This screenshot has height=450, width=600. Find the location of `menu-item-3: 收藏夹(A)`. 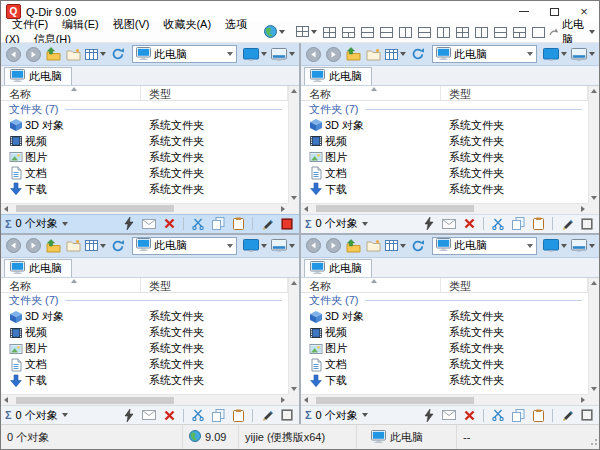

menu-item-3: 收藏夹(A) is located at coordinates (187, 24).